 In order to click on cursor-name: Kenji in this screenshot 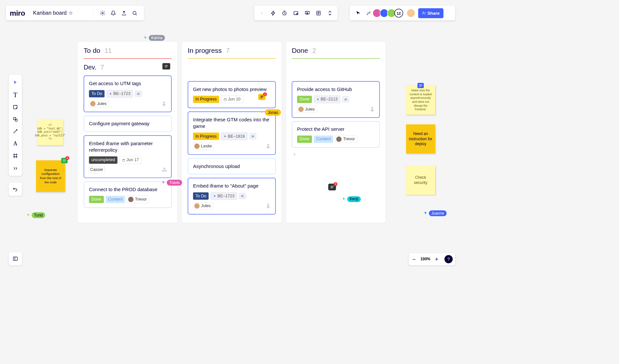, I will do `click(354, 199)`.